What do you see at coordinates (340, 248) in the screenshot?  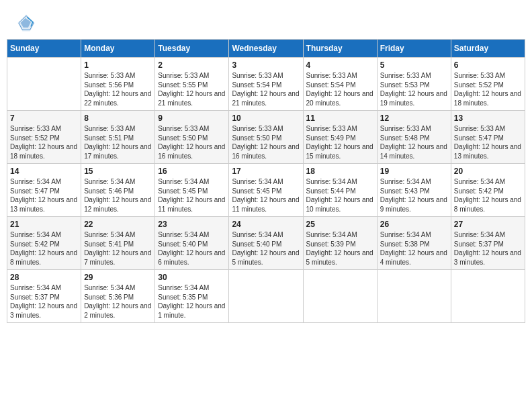 I see `day-info: Sunrise: 5:34 AM Sunset: 5:39 PM Dayligh…` at bounding box center [340, 248].